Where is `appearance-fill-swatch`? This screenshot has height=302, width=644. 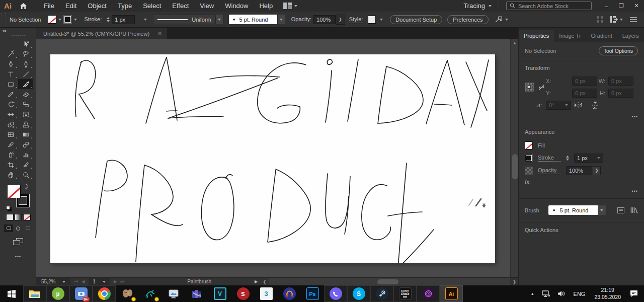 appearance-fill-swatch is located at coordinates (529, 145).